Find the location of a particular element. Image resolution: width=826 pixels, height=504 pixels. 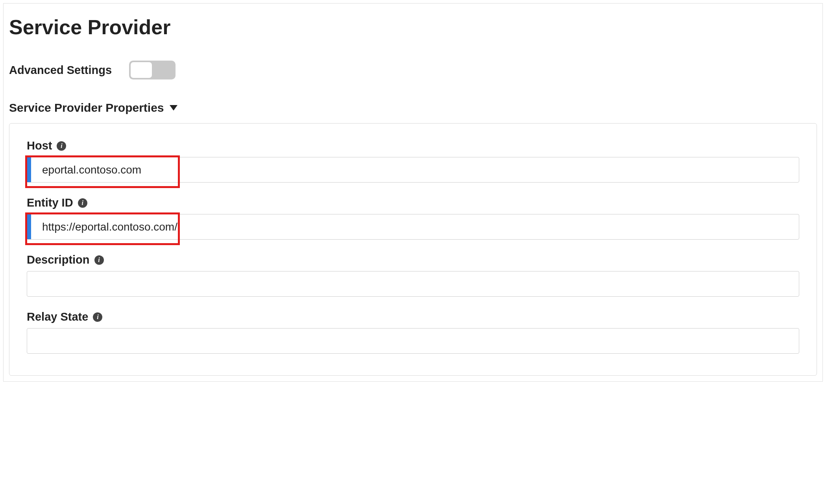

label-description-text: Description is located at coordinates (58, 260).